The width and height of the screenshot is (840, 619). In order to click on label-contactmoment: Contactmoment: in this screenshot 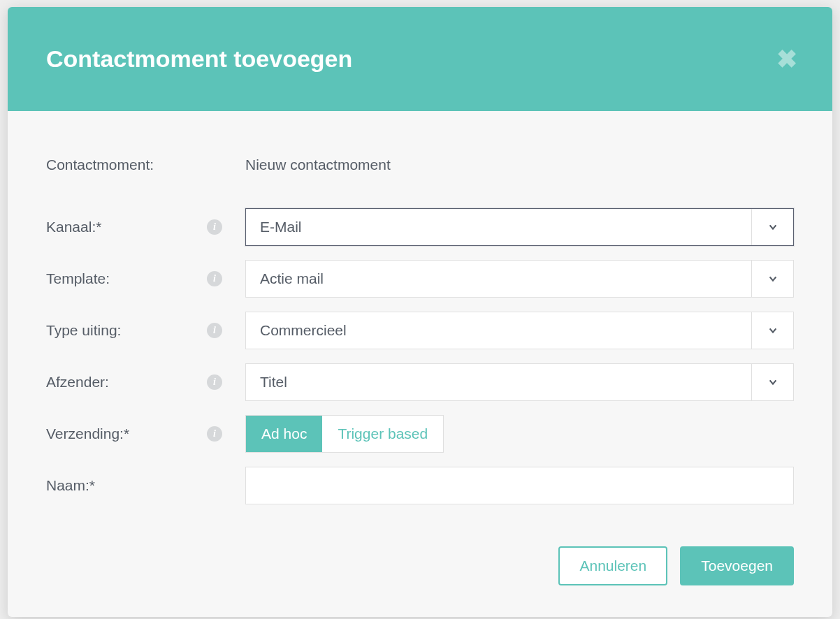, I will do `click(126, 165)`.